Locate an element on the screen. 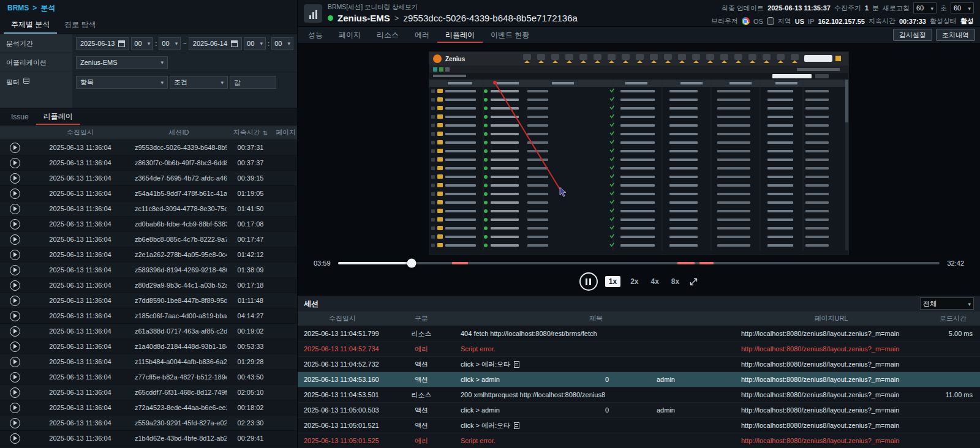 Image resolution: width=980 pixels, height=448 pixels. date-to-value: 2025-06-14 is located at coordinates (210, 43).